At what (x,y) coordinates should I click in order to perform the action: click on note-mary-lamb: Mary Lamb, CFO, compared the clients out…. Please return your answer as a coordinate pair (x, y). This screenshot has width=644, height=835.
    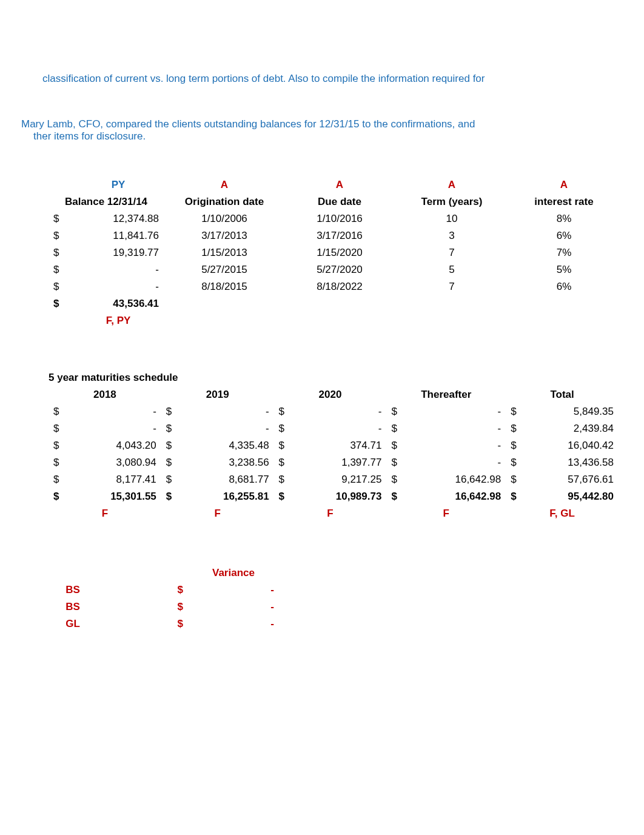
    Looking at the image, I should click on (318, 131).